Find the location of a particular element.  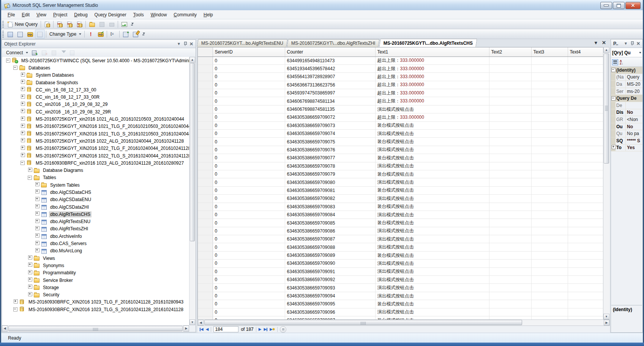

property-value: ***** S is located at coordinates (633, 141).